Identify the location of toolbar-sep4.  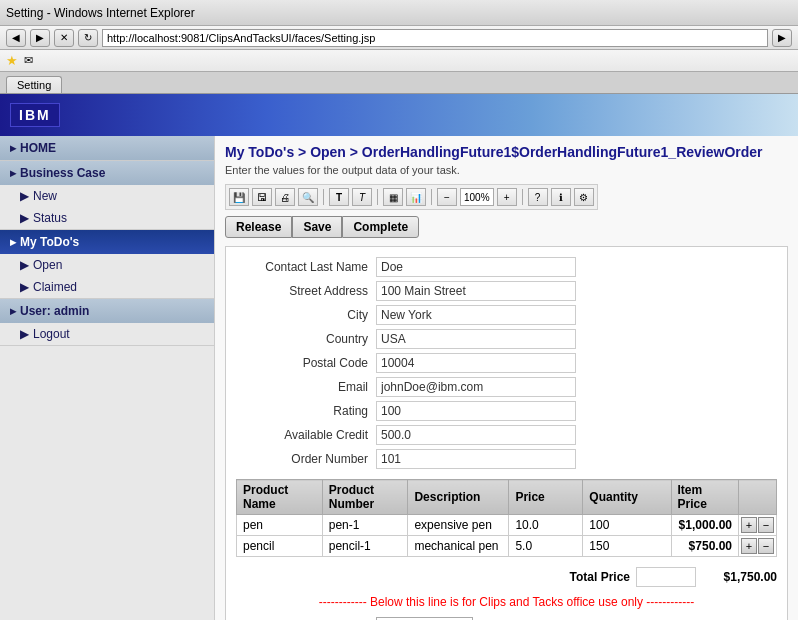
(522, 197).